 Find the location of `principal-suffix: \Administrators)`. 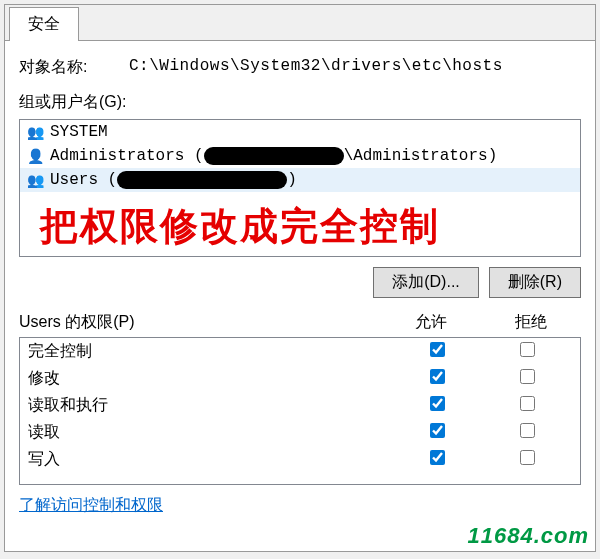

principal-suffix: \Administrators) is located at coordinates (421, 156).